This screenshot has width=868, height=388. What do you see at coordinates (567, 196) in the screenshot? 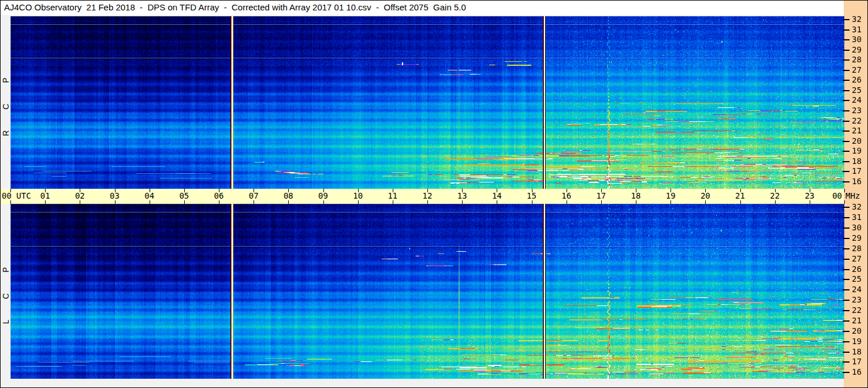
I see `time-tick-label: 16` at bounding box center [567, 196].